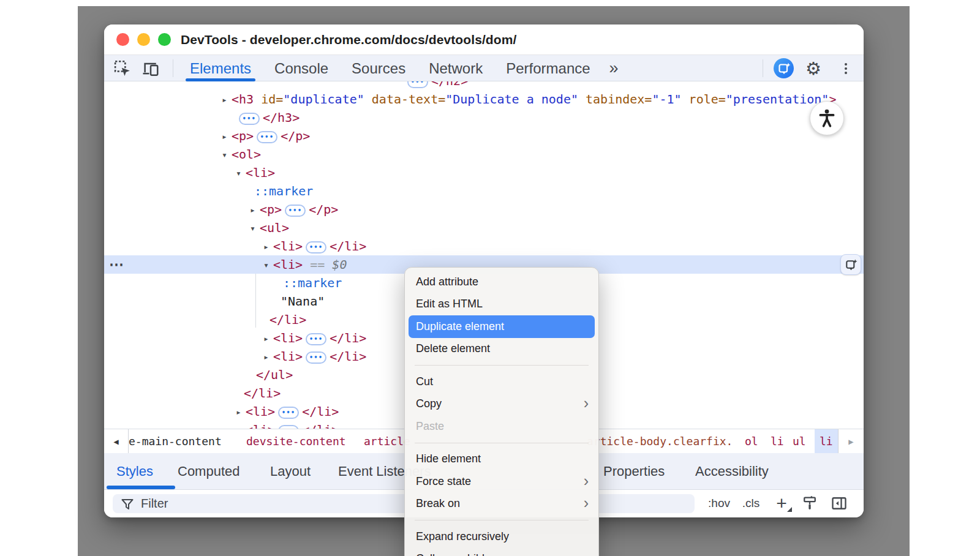  I want to click on dom-node-text: ▾<li>, so click(484, 173).